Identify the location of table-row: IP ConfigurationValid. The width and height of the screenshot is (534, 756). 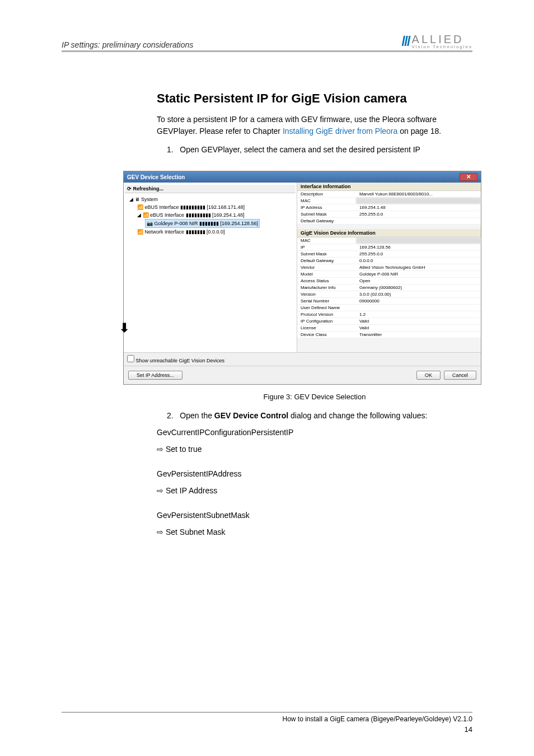
(389, 321).